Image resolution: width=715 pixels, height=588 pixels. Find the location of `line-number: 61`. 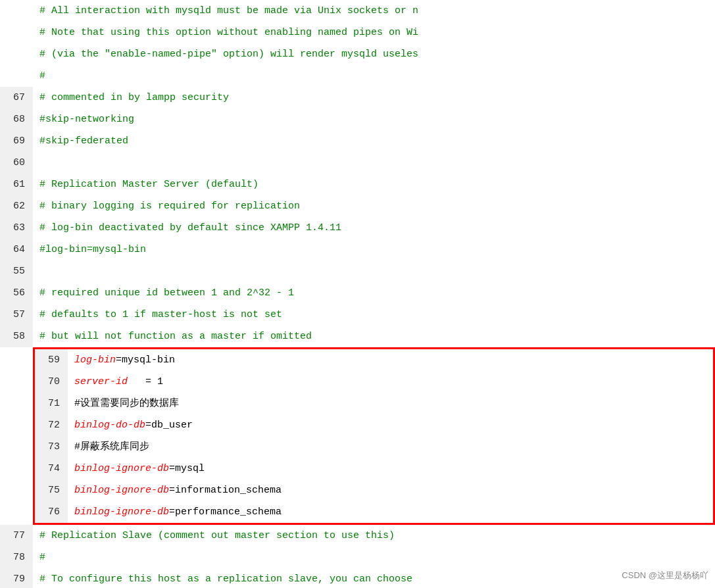

line-number: 61 is located at coordinates (16, 184).